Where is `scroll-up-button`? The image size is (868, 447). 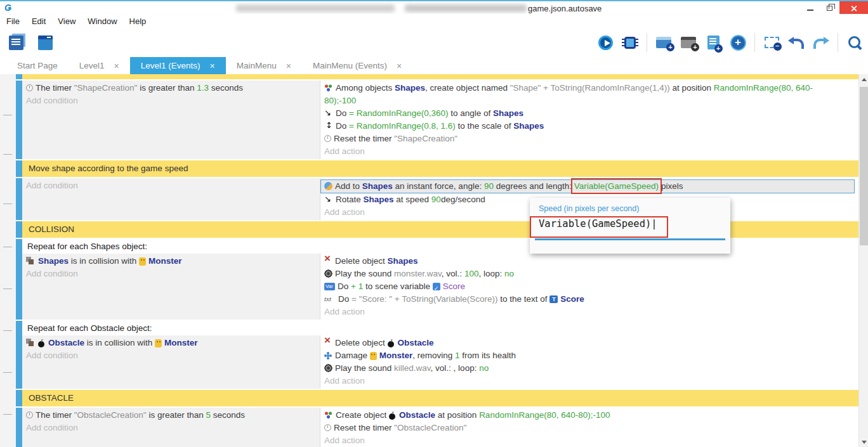
scroll-up-button is located at coordinates (864, 79).